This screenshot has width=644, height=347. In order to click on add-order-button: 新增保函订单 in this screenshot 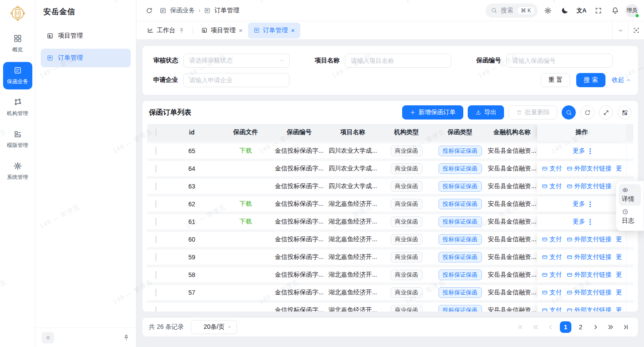, I will do `click(433, 112)`.